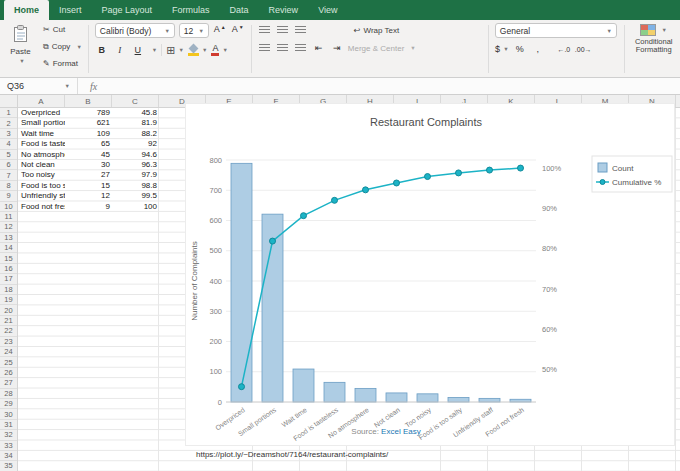 The height and width of the screenshot is (471, 680). Describe the element at coordinates (39, 86) in the screenshot. I see `name-box: Q36 ▼` at that location.